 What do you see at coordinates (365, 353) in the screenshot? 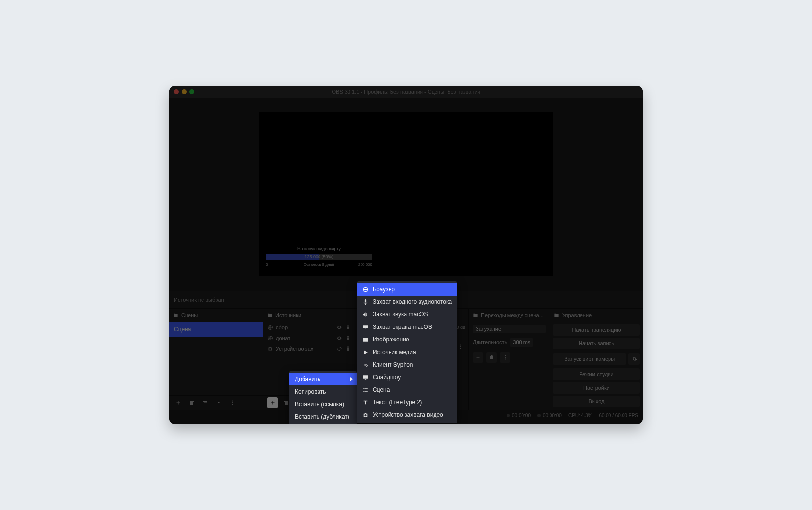
I see `play-icon` at bounding box center [365, 353].